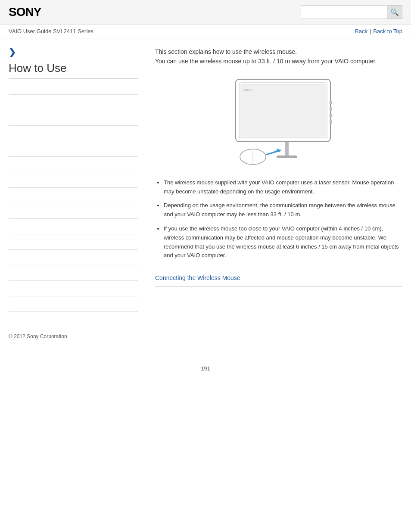 This screenshot has height=532, width=411. What do you see at coordinates (283, 210) in the screenshot?
I see `bullet-item-2: Depending on the usage environment, the …` at bounding box center [283, 210].